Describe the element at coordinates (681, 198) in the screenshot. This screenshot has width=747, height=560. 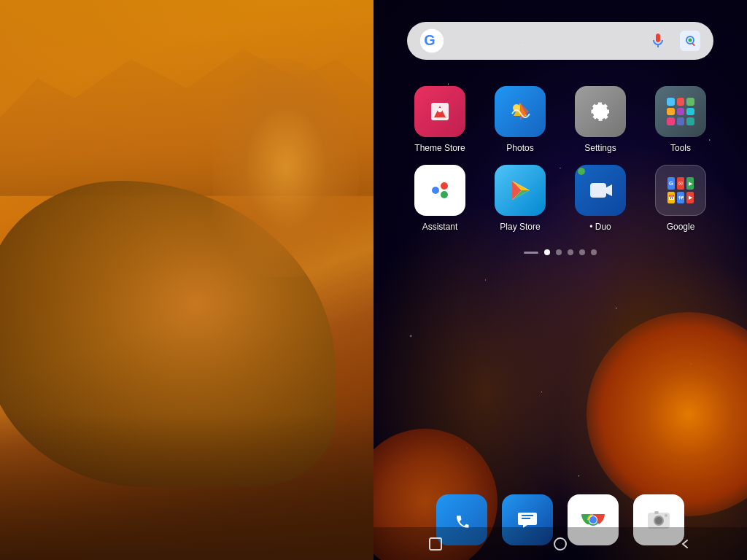
I see `app-google-folder: G ✉ ▶ 📅 🗺 ▶ Google` at that location.